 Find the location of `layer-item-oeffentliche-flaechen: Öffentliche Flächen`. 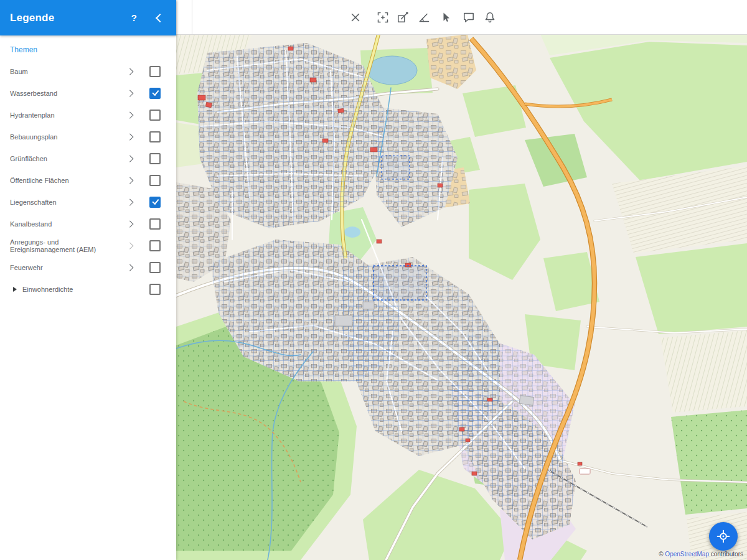

layer-item-oeffentliche-flaechen: Öffentliche Flächen is located at coordinates (88, 180).